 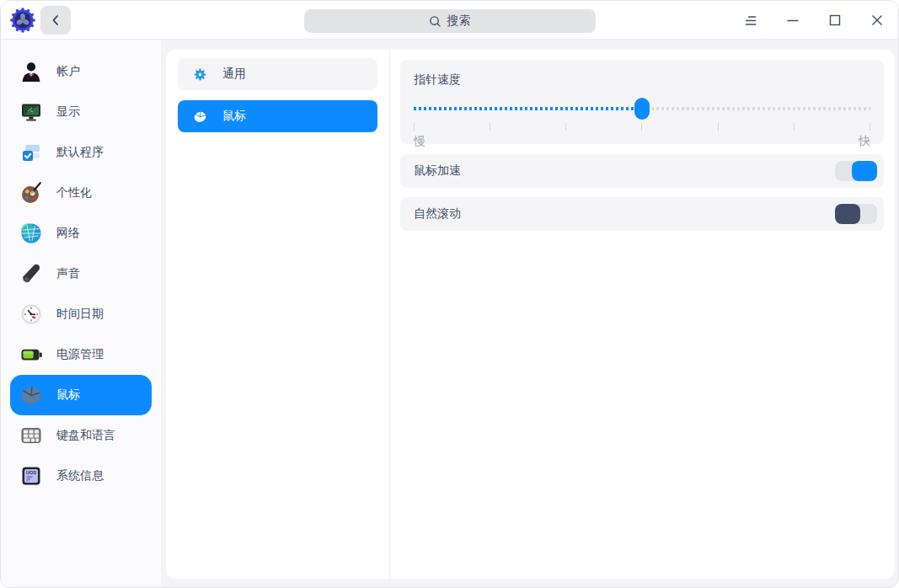 What do you see at coordinates (81, 72) in the screenshot?
I see `sidebar-item-accounts: 帐户` at bounding box center [81, 72].